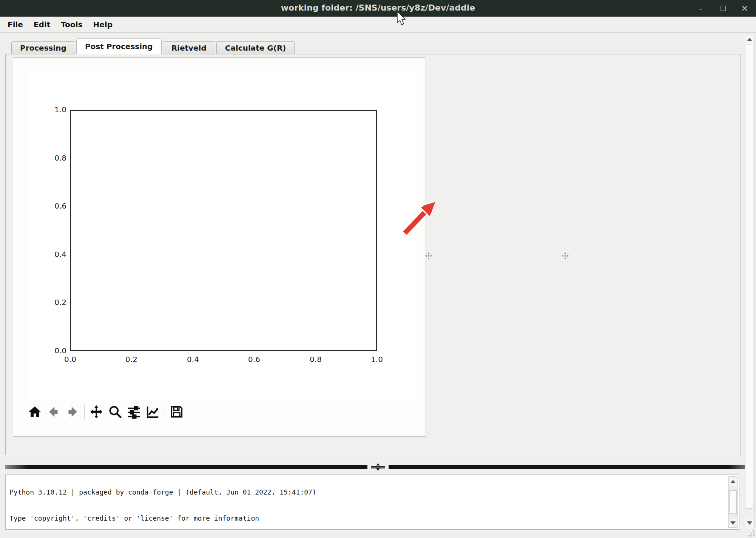  I want to click on menu-help: Help, so click(103, 25).